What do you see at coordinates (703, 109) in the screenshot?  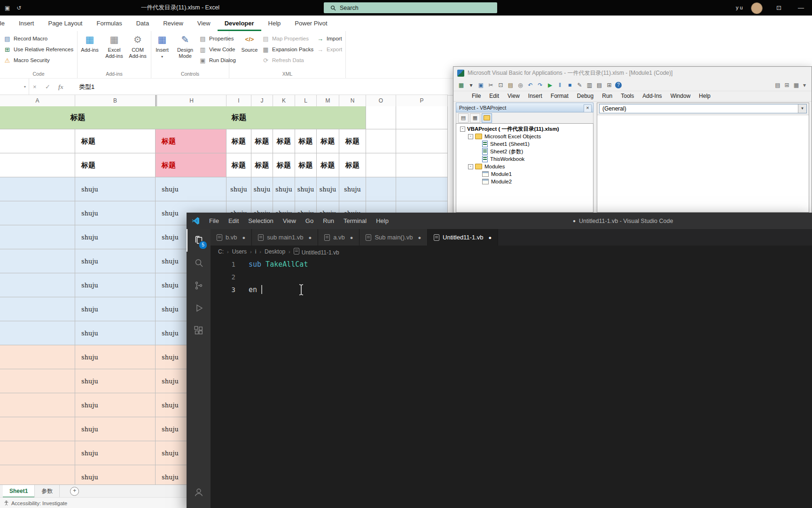 I see `object-dropdown: (General) ▼` at bounding box center [703, 109].